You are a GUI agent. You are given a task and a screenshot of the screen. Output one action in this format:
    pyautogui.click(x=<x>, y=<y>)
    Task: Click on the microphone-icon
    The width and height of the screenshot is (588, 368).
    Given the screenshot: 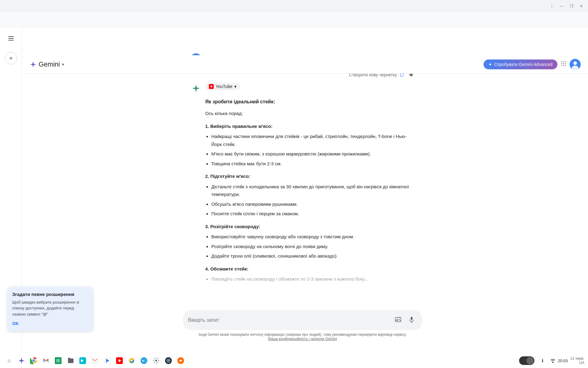 What is the action you would take?
    pyautogui.click(x=412, y=320)
    